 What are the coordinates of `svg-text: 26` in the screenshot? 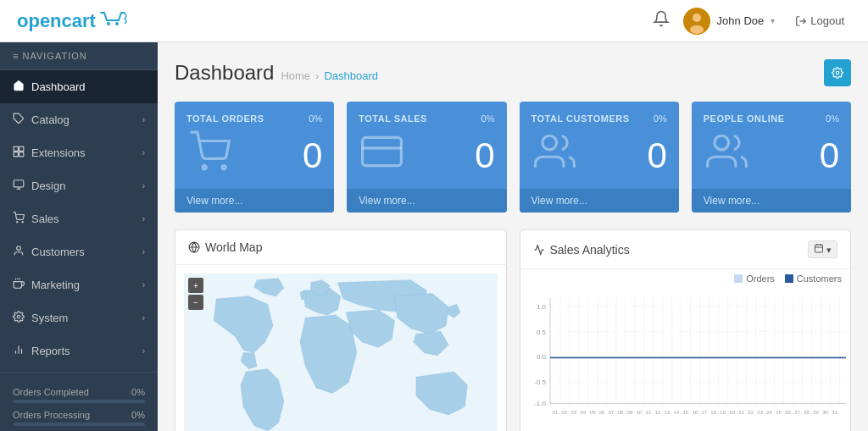 It's located at (788, 412).